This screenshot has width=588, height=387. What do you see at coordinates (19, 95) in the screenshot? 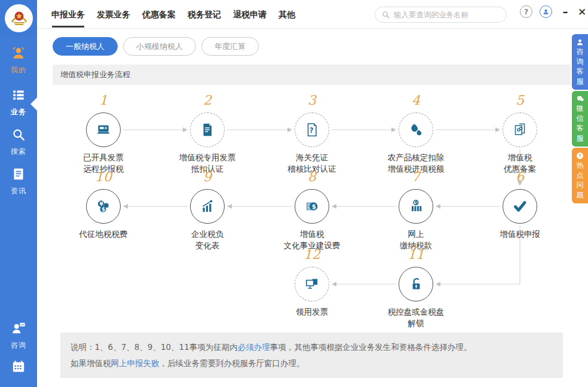
I see `list-icon` at bounding box center [19, 95].